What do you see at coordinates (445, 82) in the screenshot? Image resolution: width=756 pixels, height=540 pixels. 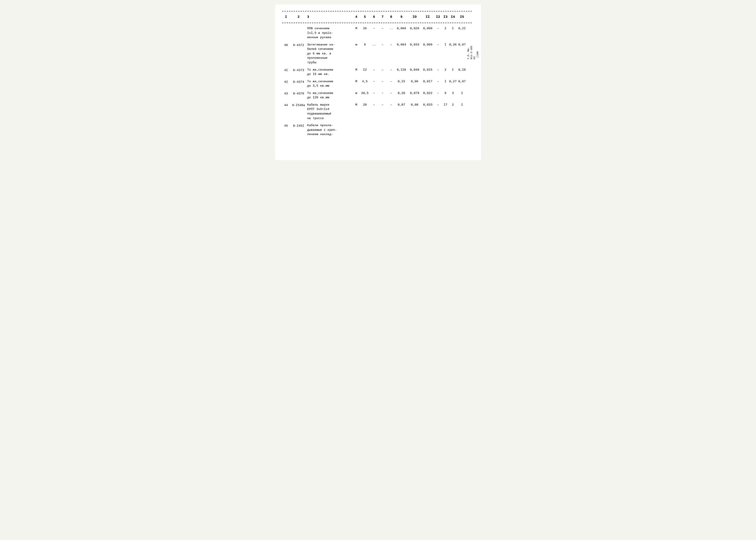 I see `row-42-col13: I` at bounding box center [445, 82].